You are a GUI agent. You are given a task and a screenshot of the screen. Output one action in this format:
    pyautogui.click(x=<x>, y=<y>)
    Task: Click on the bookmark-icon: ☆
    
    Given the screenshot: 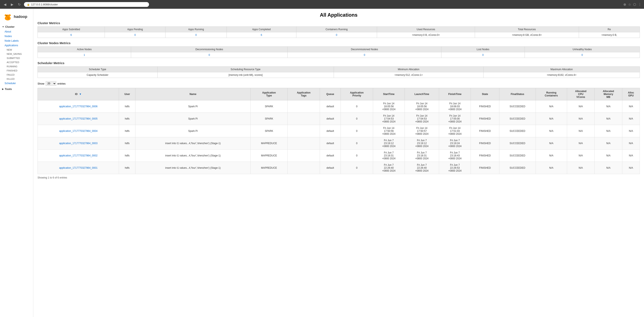 What is the action you would take?
    pyautogui.click(x=630, y=4)
    